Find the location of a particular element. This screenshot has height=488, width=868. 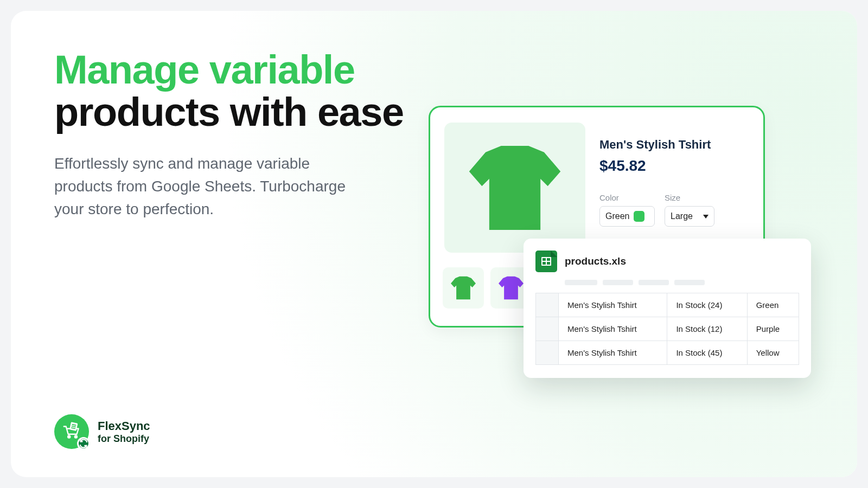

size-value: Large is located at coordinates (681, 216).